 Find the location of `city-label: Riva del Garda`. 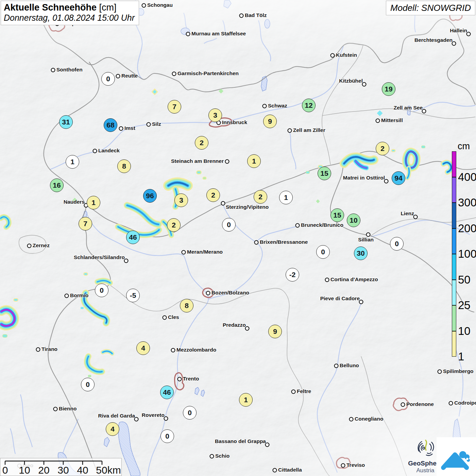

city-label: Riva del Garda is located at coordinates (116, 416).